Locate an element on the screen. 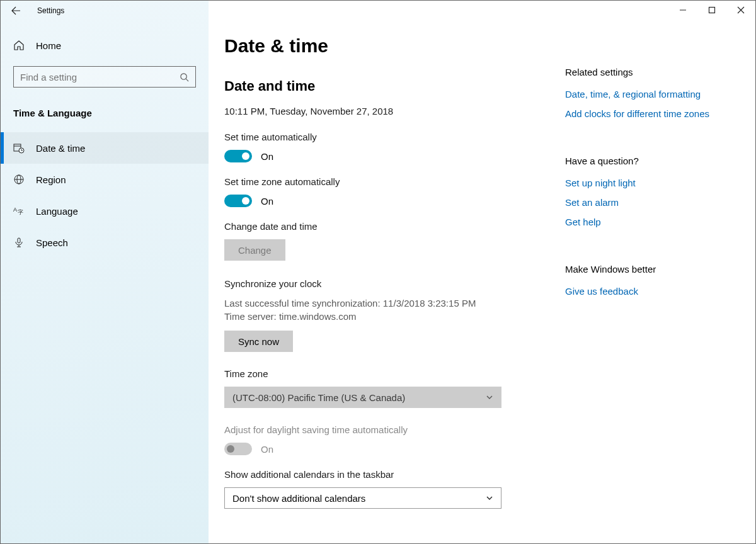 The width and height of the screenshot is (756, 544). related-heading: Related settings is located at coordinates (648, 72).